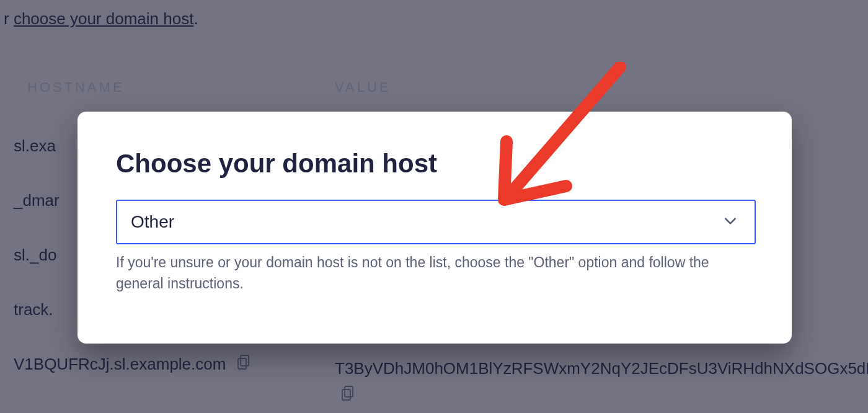 Image resolution: width=868 pixels, height=413 pixels. Describe the element at coordinates (277, 164) in the screenshot. I see `modal-title: Choose your domain host` at that location.